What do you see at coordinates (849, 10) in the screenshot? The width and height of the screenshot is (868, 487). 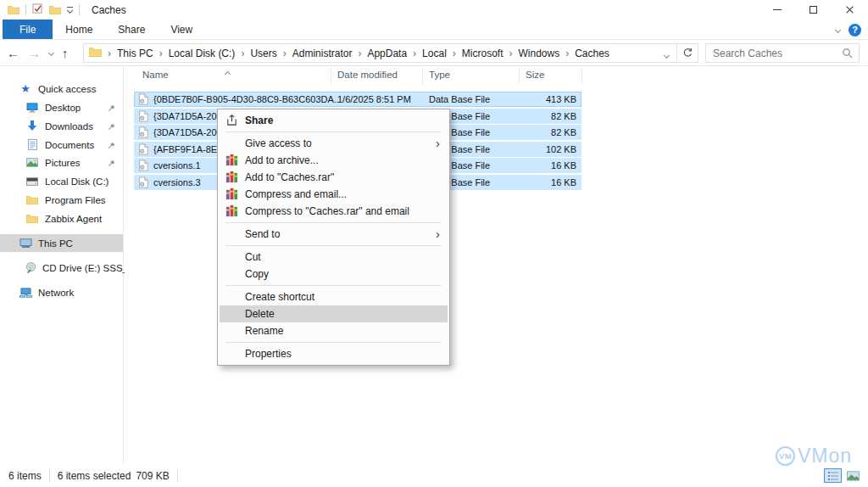 I see `close-icon` at bounding box center [849, 10].